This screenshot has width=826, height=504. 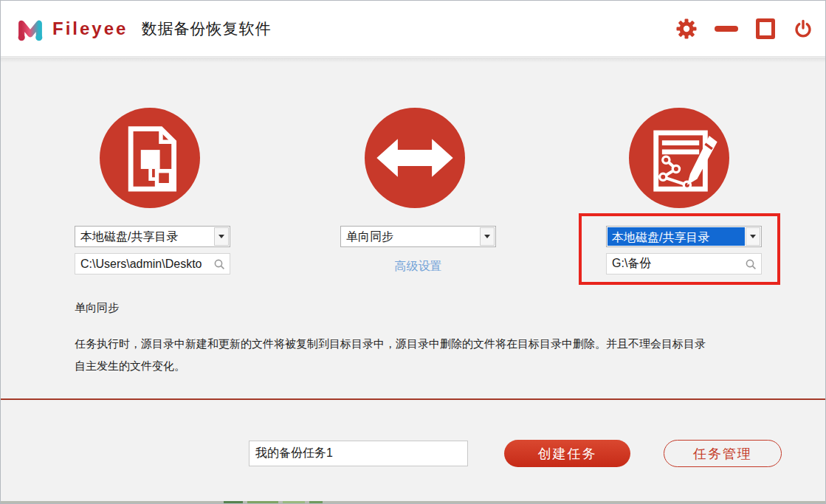 What do you see at coordinates (726, 29) in the screenshot?
I see `minimize-icon` at bounding box center [726, 29].